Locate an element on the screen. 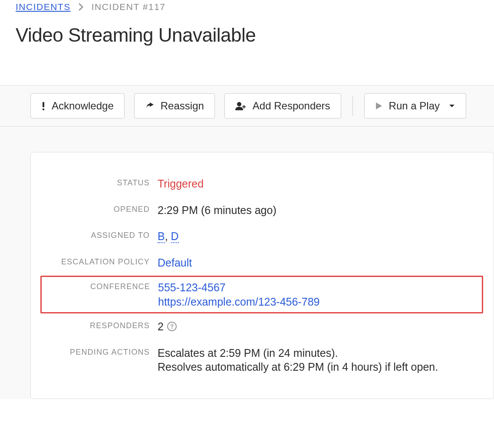 This screenshot has height=448, width=494. conference-label: CONFERENCE is located at coordinates (100, 286).